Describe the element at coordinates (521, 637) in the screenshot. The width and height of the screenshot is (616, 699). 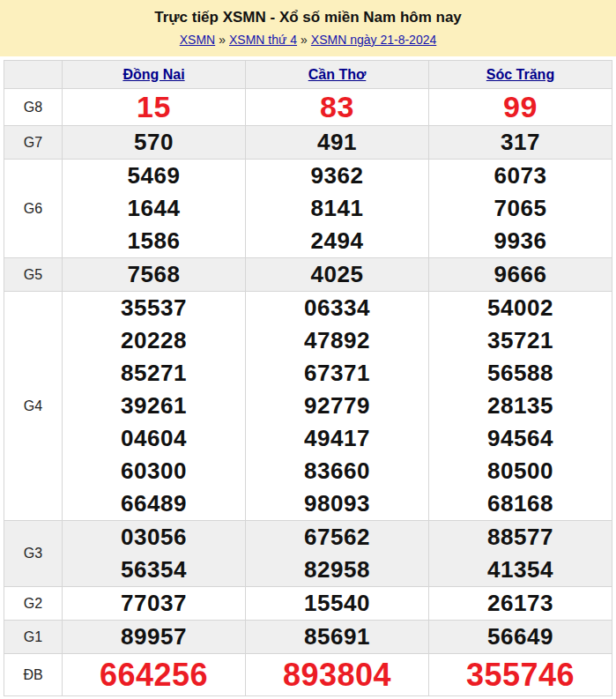
I see `prize-numbers-col-2: 56649` at that location.